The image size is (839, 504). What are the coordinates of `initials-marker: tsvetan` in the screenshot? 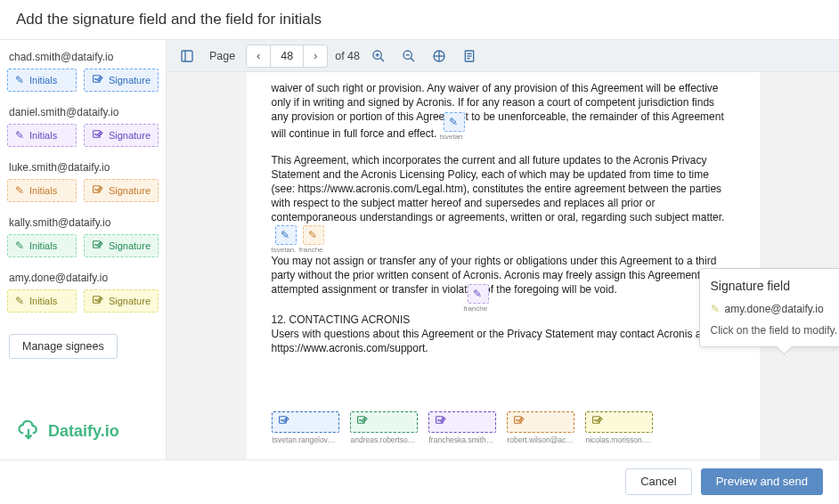 It's located at (454, 122).